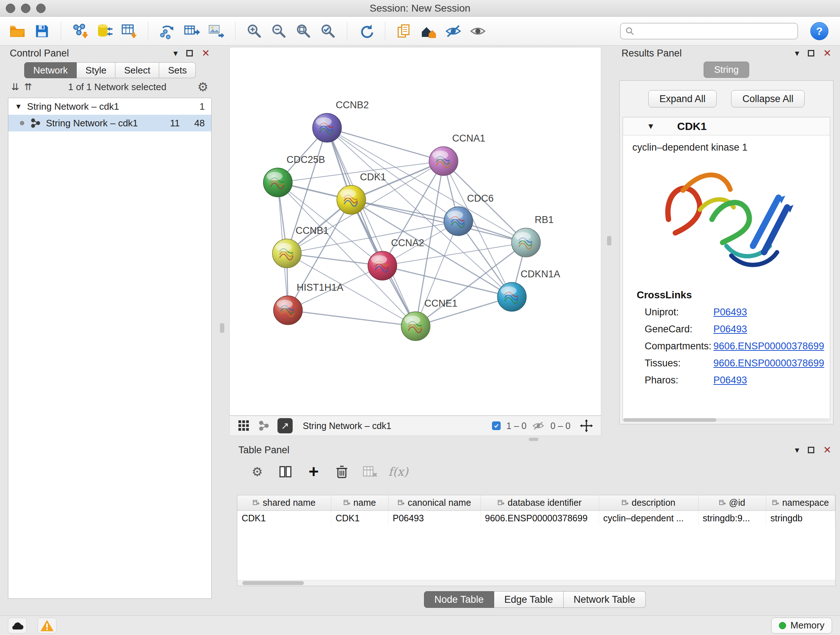 This screenshot has height=635, width=840. What do you see at coordinates (244, 426) in the screenshot?
I see `grid-view-icon` at bounding box center [244, 426].